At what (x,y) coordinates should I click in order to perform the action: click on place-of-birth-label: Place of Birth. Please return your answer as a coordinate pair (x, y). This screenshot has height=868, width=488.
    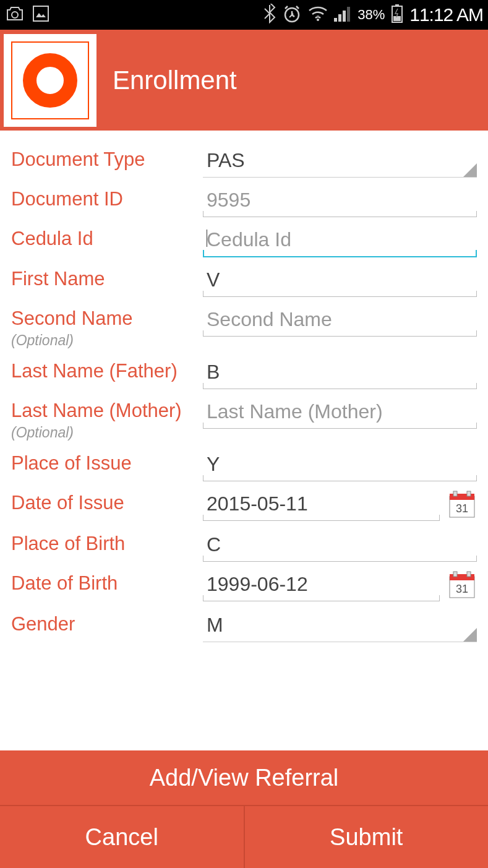
    Looking at the image, I should click on (107, 543).